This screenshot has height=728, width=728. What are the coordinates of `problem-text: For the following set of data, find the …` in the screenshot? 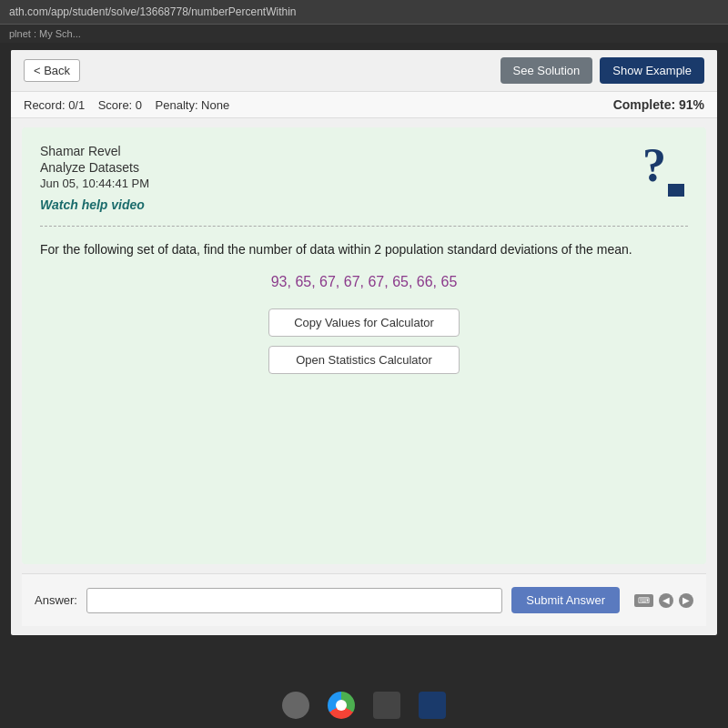 It's located at (364, 249).